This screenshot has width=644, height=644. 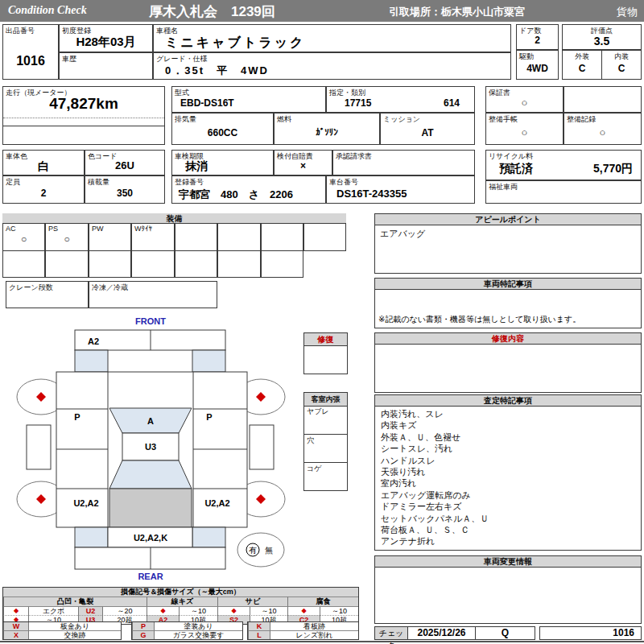 What do you see at coordinates (198, 634) in the screenshot?
I see `code-g-value: ガラス交換要す` at bounding box center [198, 634].